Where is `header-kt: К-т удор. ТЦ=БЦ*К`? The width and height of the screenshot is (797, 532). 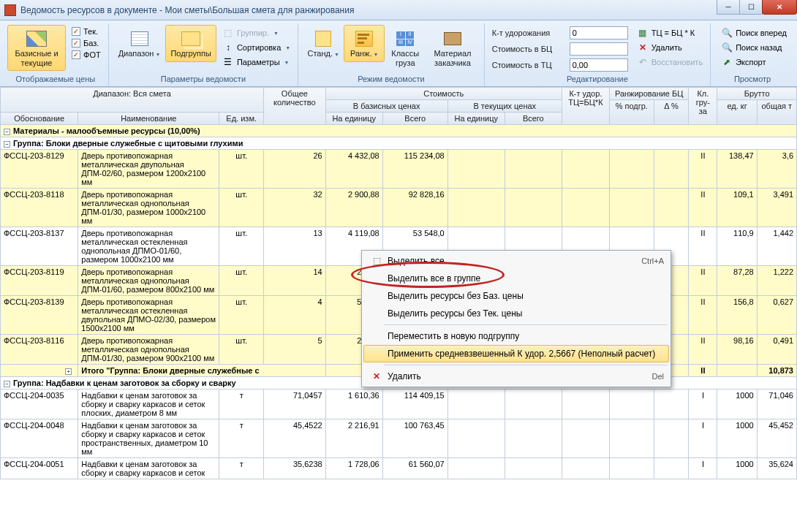 header-kt: К-т удор. ТЦ=БЦ*К is located at coordinates (585, 107).